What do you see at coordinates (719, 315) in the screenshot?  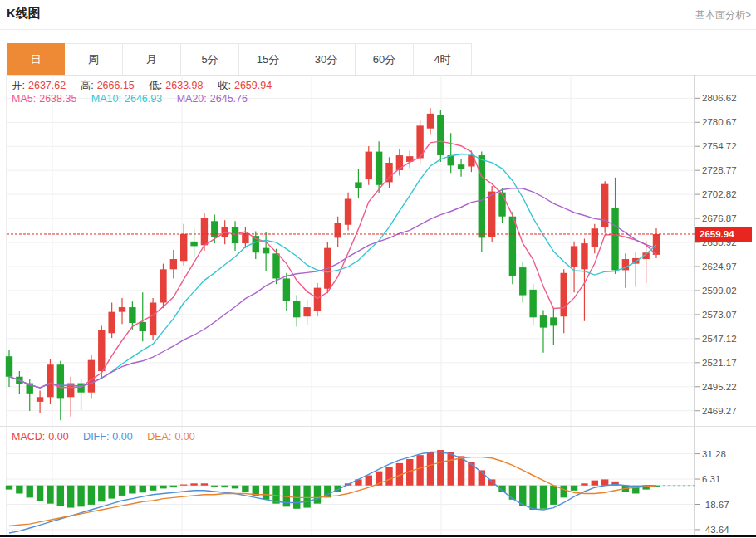 I see `price-axis-label: 2573.07` at bounding box center [719, 315].